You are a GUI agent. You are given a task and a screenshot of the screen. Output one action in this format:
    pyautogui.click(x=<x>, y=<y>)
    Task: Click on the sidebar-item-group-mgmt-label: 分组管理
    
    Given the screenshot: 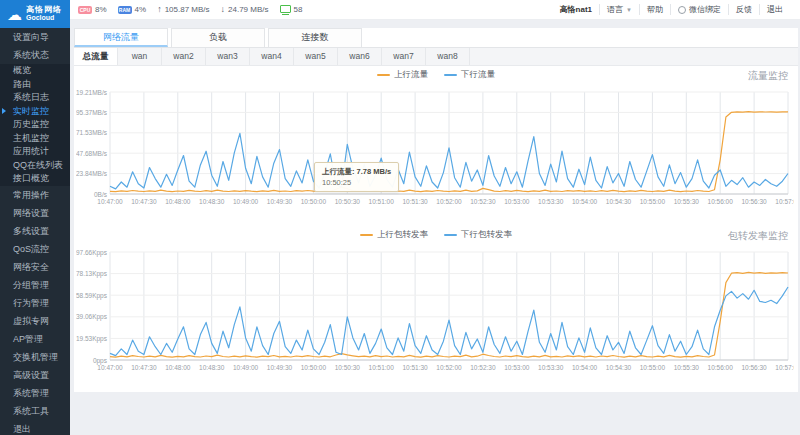 What is the action you would take?
    pyautogui.click(x=31, y=285)
    